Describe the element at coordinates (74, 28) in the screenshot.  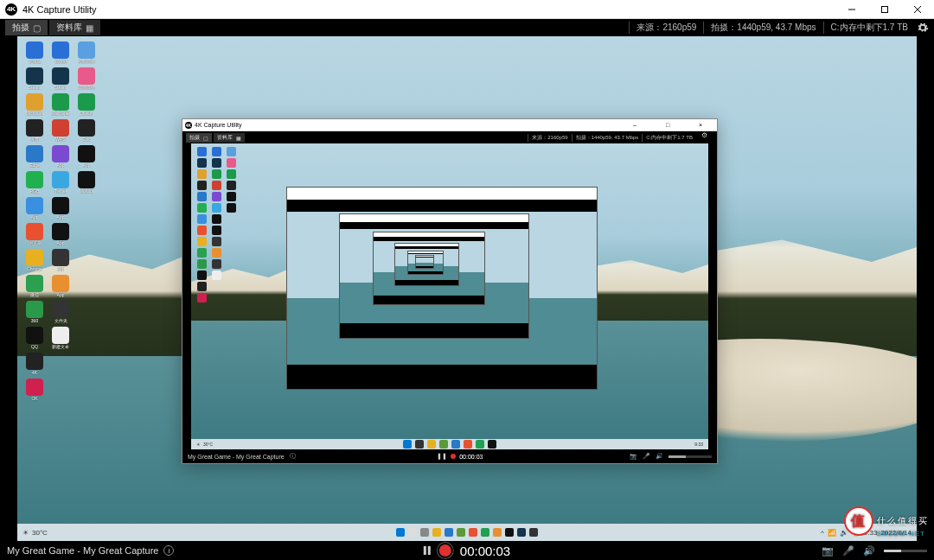
I see `tab-library: 资料库 ▦` at that location.